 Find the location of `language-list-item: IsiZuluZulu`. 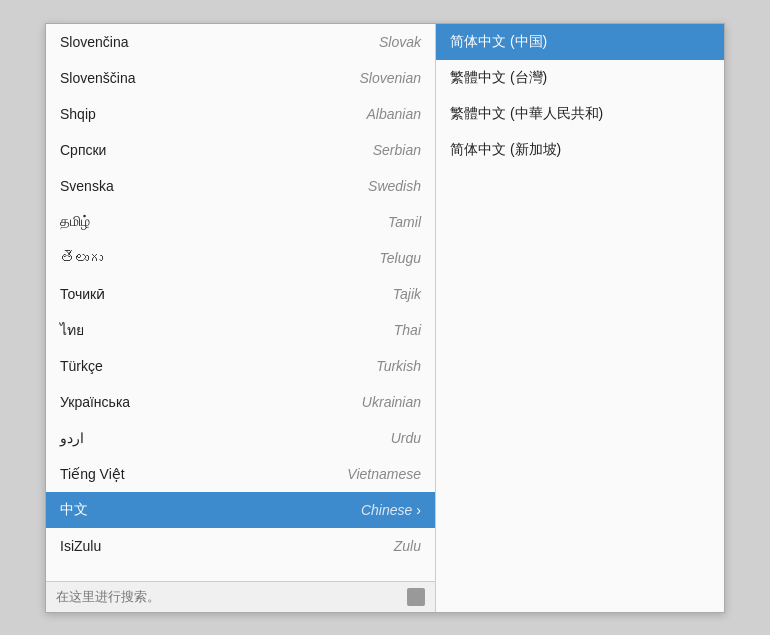

language-list-item: IsiZuluZulu is located at coordinates (240, 546).